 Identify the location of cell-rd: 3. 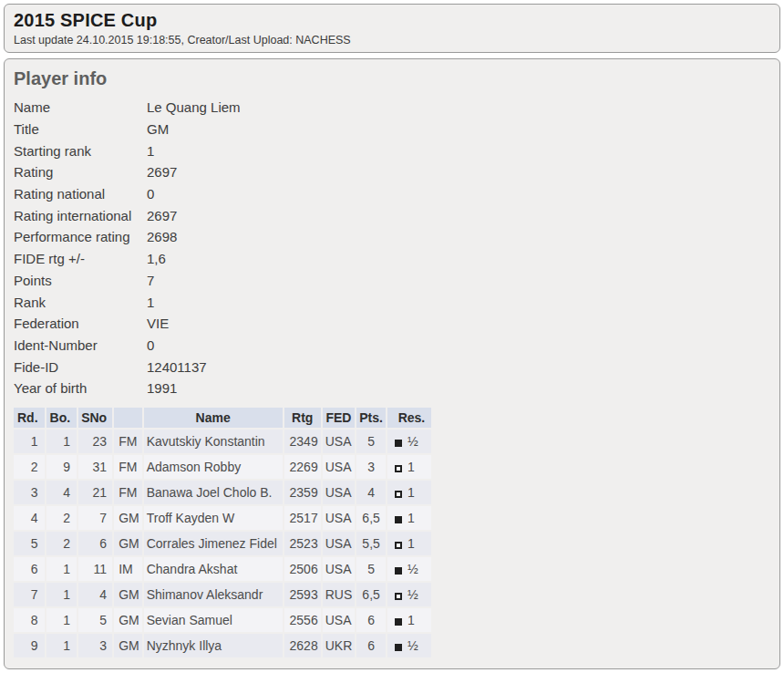
(29, 492).